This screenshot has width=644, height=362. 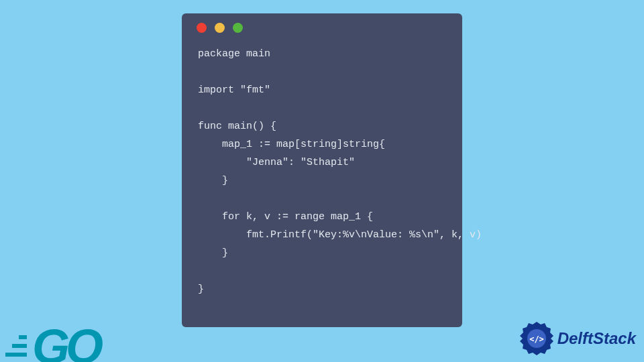 What do you see at coordinates (237, 126) in the screenshot?
I see `code-line: func main() {` at bounding box center [237, 126].